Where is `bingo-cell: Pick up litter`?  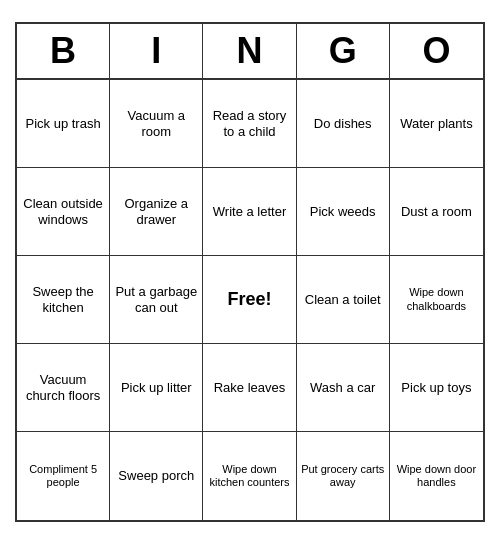
bingo-cell: Pick up litter is located at coordinates (156, 388).